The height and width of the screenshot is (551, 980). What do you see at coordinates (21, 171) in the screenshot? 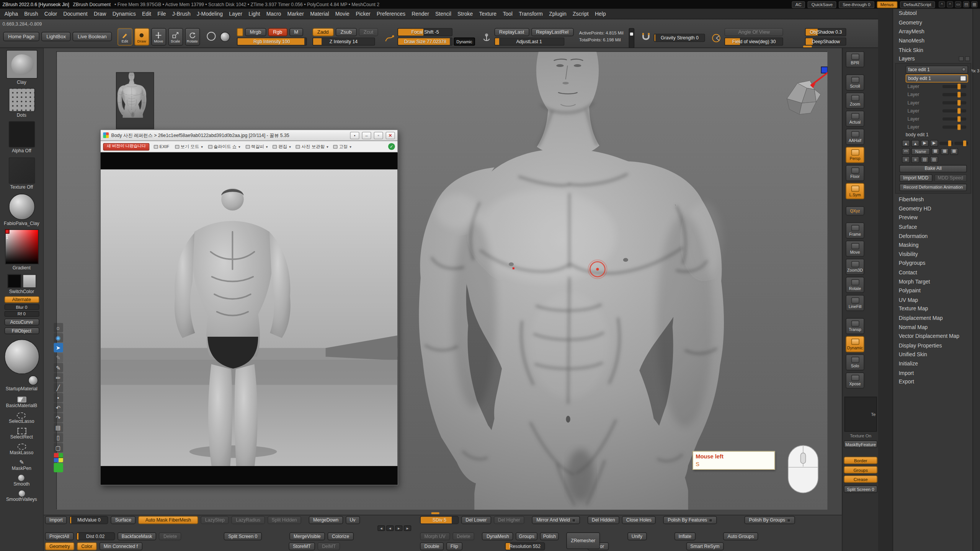
I see `current-texture-thumbnail` at bounding box center [21, 171].